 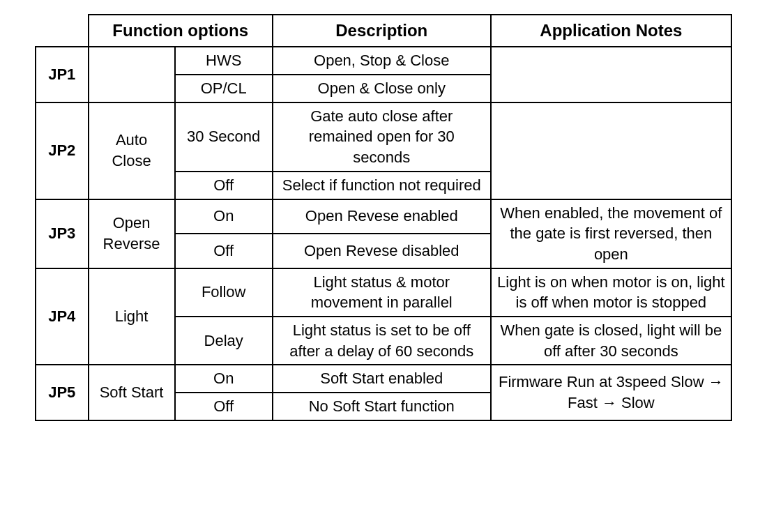 What do you see at coordinates (62, 74) in the screenshot?
I see `jp1-label: JP1` at bounding box center [62, 74].